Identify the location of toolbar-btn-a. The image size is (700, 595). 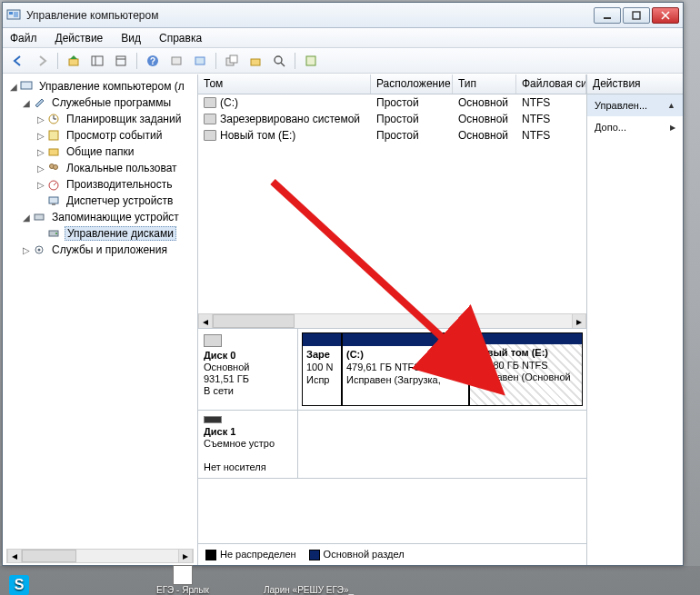
(176, 61).